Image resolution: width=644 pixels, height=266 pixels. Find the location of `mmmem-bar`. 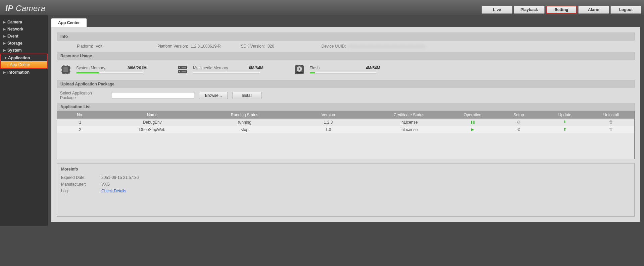

mmmem-bar is located at coordinates (227, 73).